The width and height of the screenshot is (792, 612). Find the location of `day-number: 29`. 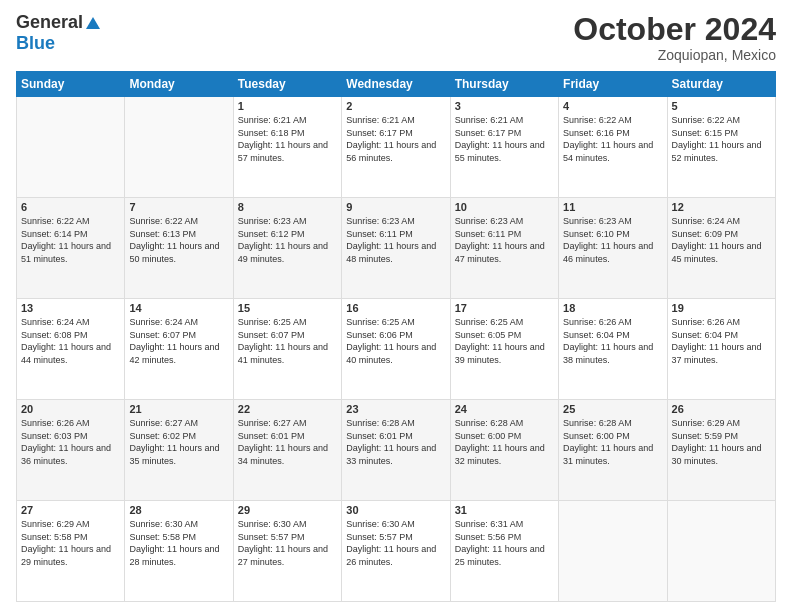

day-number: 29 is located at coordinates (288, 510).